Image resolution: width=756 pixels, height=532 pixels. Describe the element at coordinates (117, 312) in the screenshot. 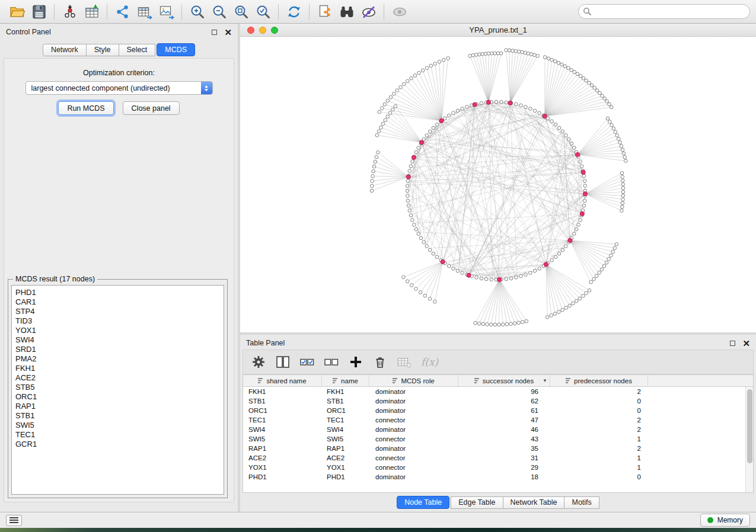

I see `mcds-result-item: STP4` at that location.